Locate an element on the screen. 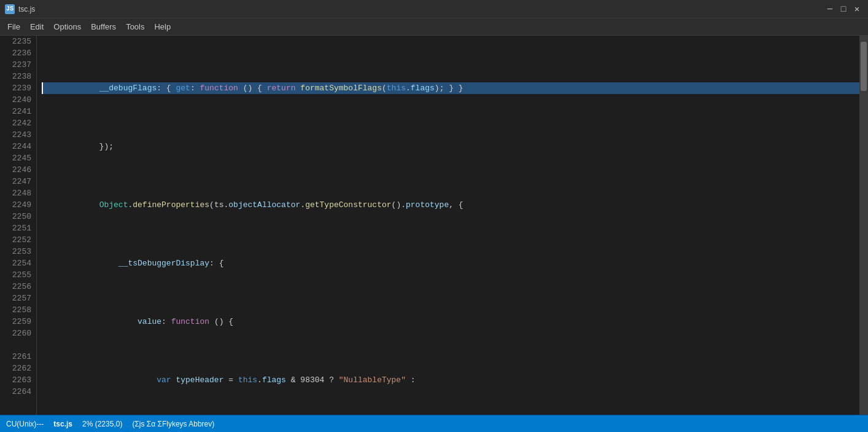 The height and width of the screenshot is (432, 868). line-num-2259: 2259 is located at coordinates (16, 322).